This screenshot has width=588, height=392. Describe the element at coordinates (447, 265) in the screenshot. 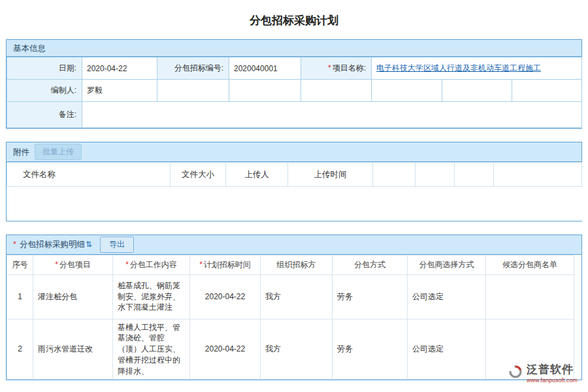

I see `col-selection: 分包商选择方式` at that location.